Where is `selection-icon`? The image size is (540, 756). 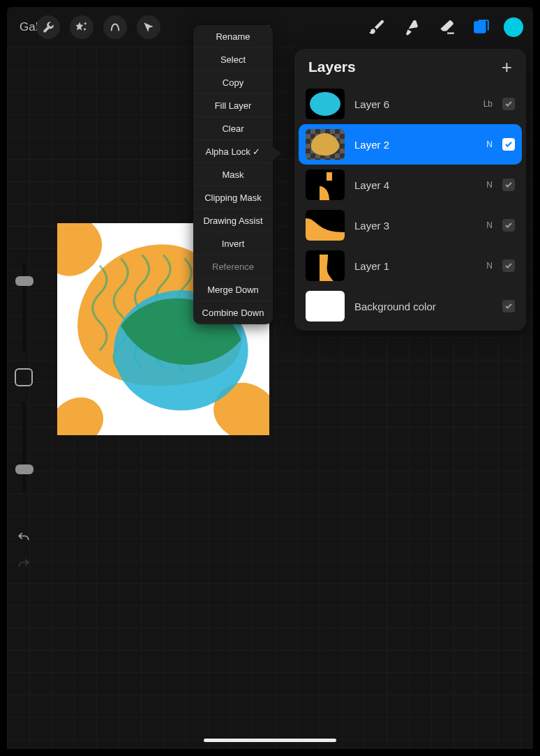
selection-icon is located at coordinates (115, 27).